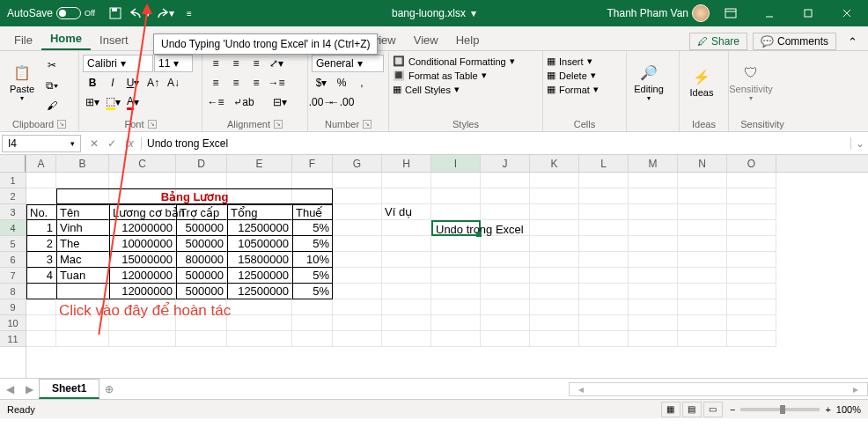 This screenshot has height=443, width=868. I want to click on column-header: G, so click(357, 164).